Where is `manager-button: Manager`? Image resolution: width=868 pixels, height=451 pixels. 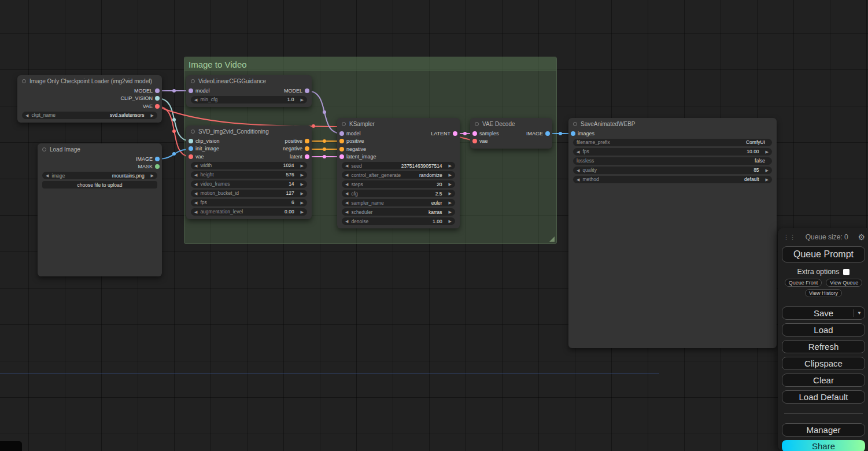
manager-button: Manager is located at coordinates (823, 430).